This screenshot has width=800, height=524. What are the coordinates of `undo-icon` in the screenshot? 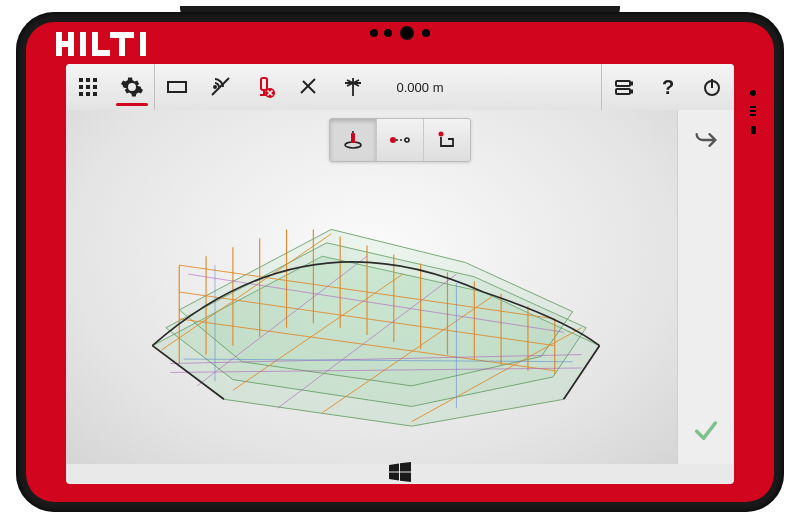 It's located at (706, 140).